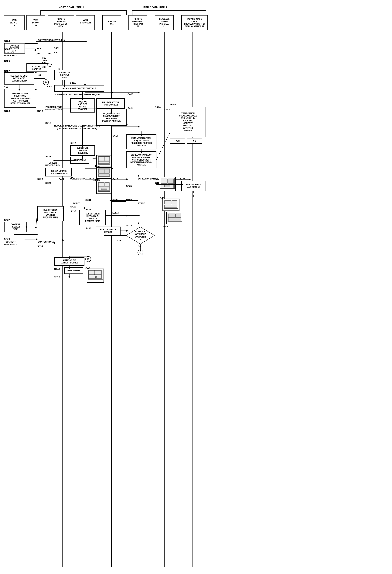 The image size is (392, 574). Describe the element at coordinates (119, 241) in the screenshot. I see `yes-label3: YES` at that location.